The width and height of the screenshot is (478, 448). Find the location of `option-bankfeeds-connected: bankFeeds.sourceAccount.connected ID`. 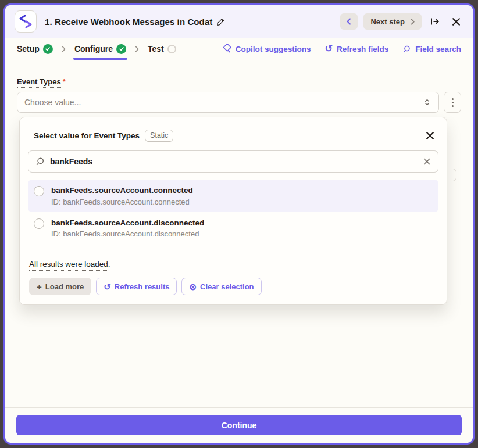

option-bankfeeds-connected: bankFeeds.sourceAccount.connected ID is located at coordinates (233, 196).